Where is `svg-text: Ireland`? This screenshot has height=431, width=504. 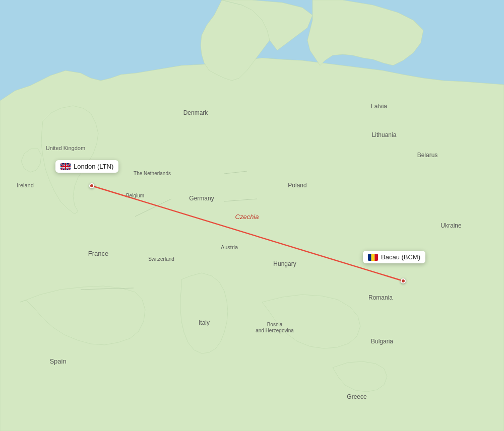 svg-text: Ireland is located at coordinates (25, 185).